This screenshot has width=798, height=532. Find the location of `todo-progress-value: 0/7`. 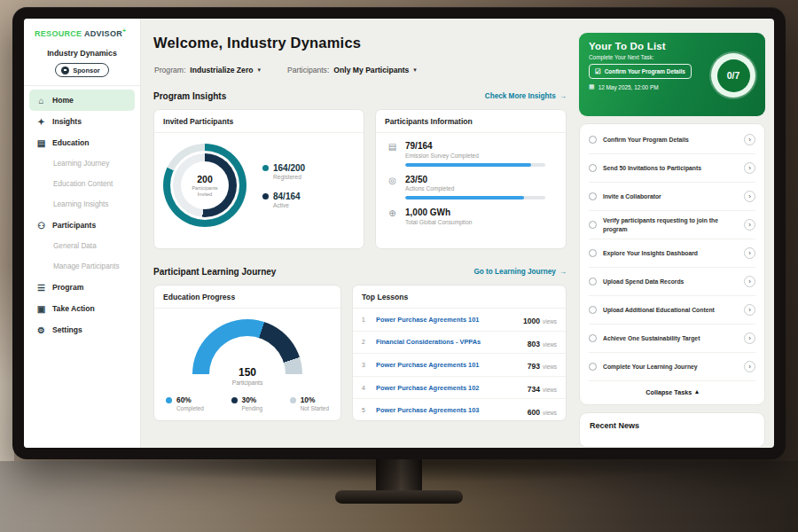

todo-progress-value: 0/7 is located at coordinates (734, 76).